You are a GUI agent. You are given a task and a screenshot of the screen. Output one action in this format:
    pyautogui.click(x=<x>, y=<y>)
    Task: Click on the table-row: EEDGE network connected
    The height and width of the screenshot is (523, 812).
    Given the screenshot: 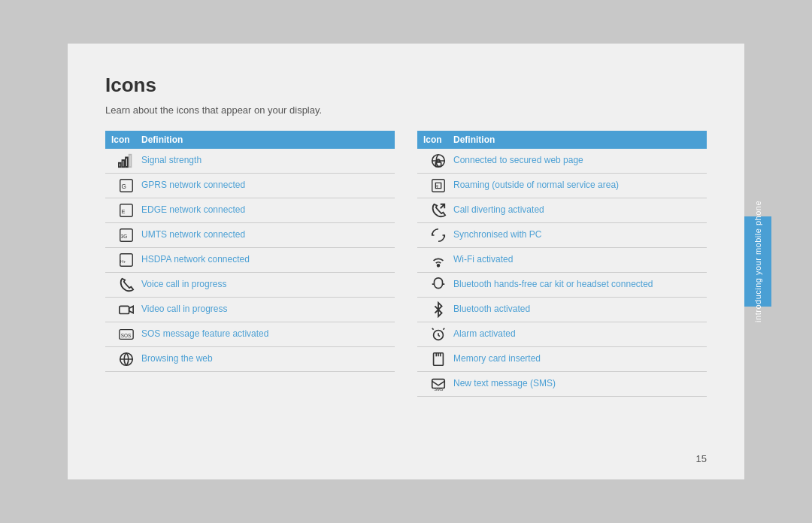 What is the action you would take?
    pyautogui.click(x=250, y=210)
    